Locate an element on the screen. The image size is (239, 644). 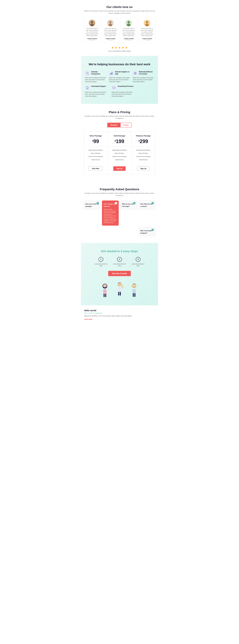
faq-section: Frequently Asked Questions Excepteur sin… is located at coordinates (119, 212).